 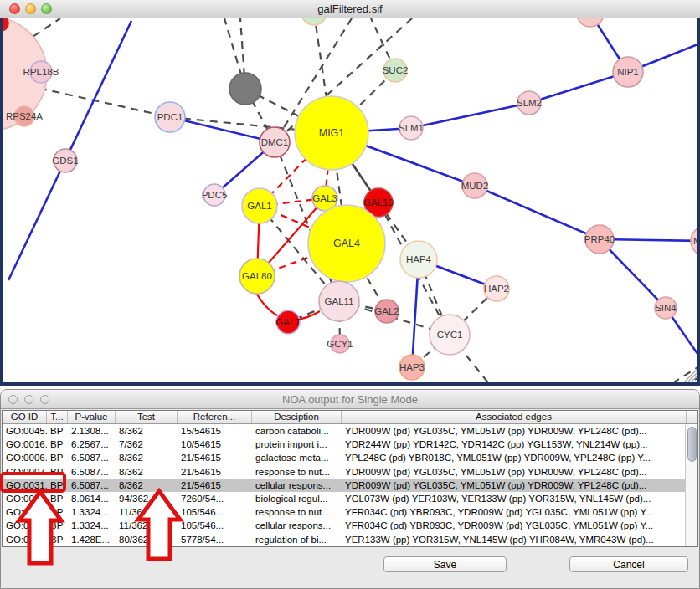 What do you see at coordinates (147, 444) in the screenshot?
I see `table-cell: 7/362` at bounding box center [147, 444].